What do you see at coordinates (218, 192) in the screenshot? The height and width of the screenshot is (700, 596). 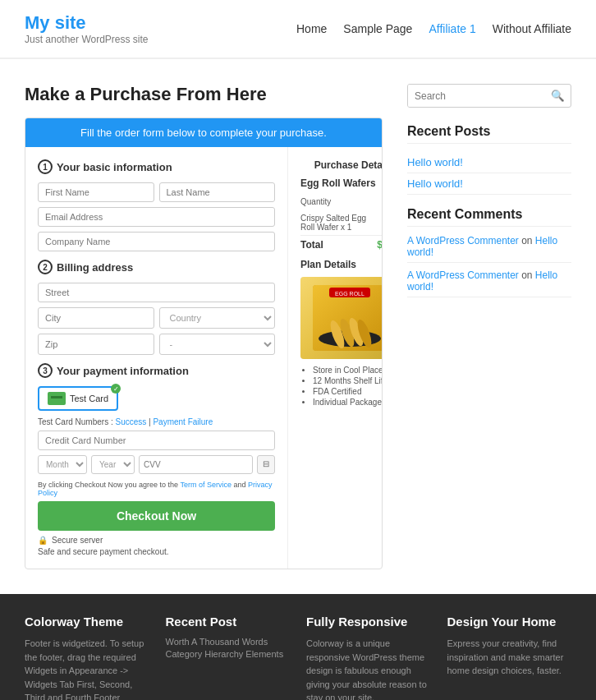 I see `last-name-input` at bounding box center [218, 192].